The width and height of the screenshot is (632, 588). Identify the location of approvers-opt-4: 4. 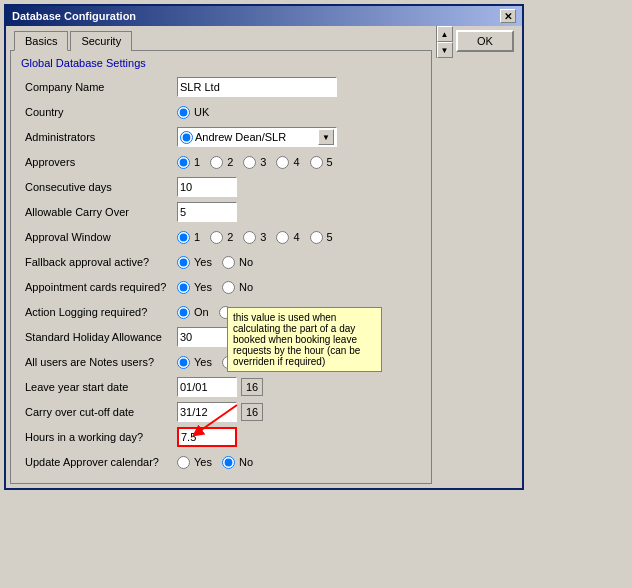
(296, 162).